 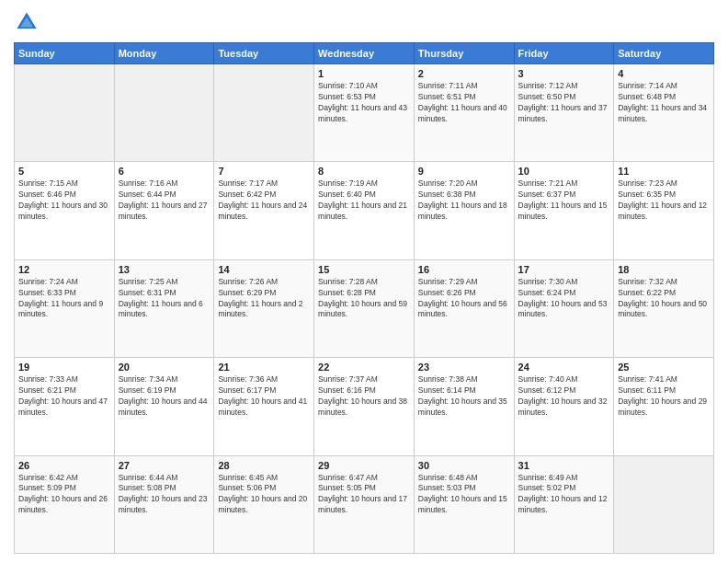 What do you see at coordinates (264, 495) in the screenshot?
I see `day-info: Sunrise: 6:45 AMSunset: 5:06 PMDaylight:…` at bounding box center [264, 495].